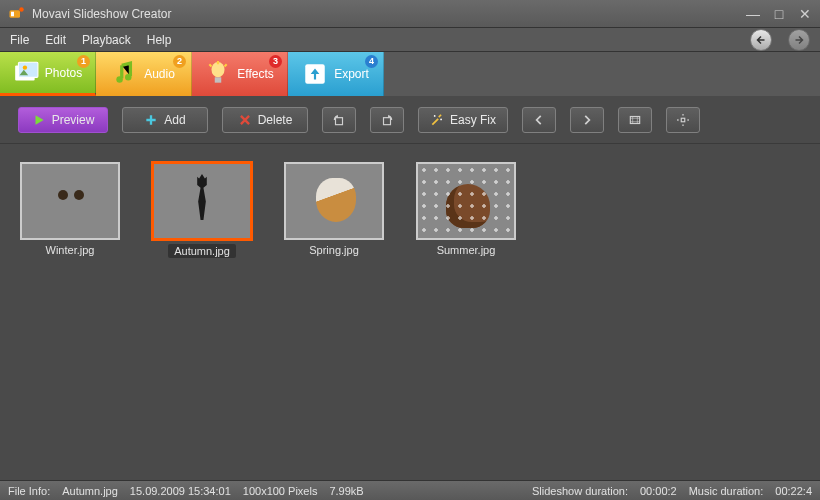 The width and height of the screenshot is (820, 500). I want to click on minimize-button: —, so click(753, 14).